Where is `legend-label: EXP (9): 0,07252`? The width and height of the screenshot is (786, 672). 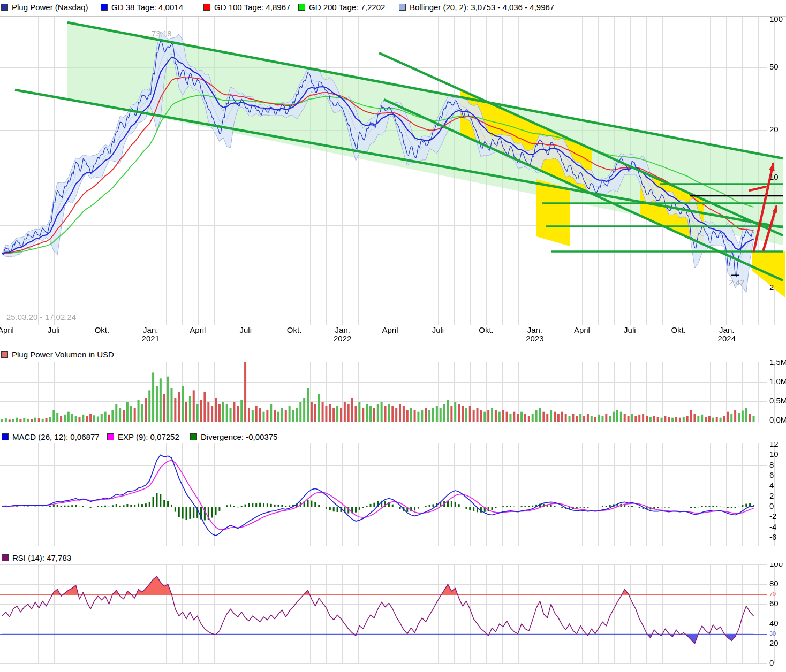 legend-label: EXP (9): 0,07252 is located at coordinates (149, 437).